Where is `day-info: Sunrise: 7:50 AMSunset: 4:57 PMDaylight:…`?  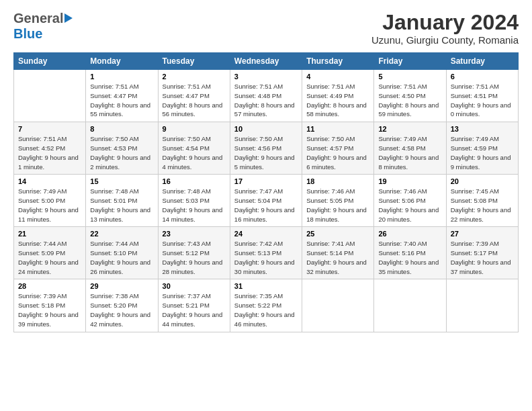 day-info: Sunrise: 7:50 AMSunset: 4:57 PMDaylight:… is located at coordinates (338, 153).